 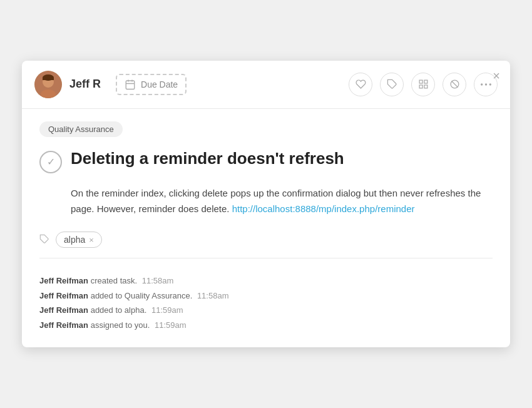 What do you see at coordinates (120, 325) in the screenshot?
I see `activity-action-4: assigned to you.` at bounding box center [120, 325].